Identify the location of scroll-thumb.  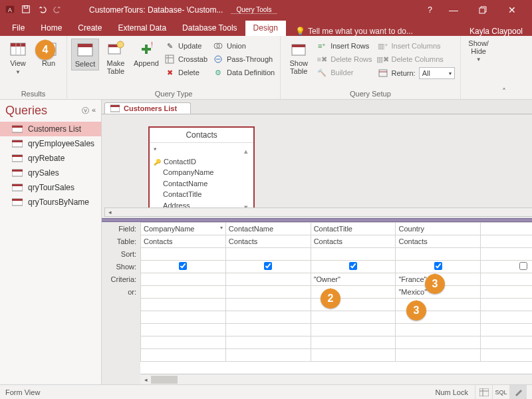
(164, 380).